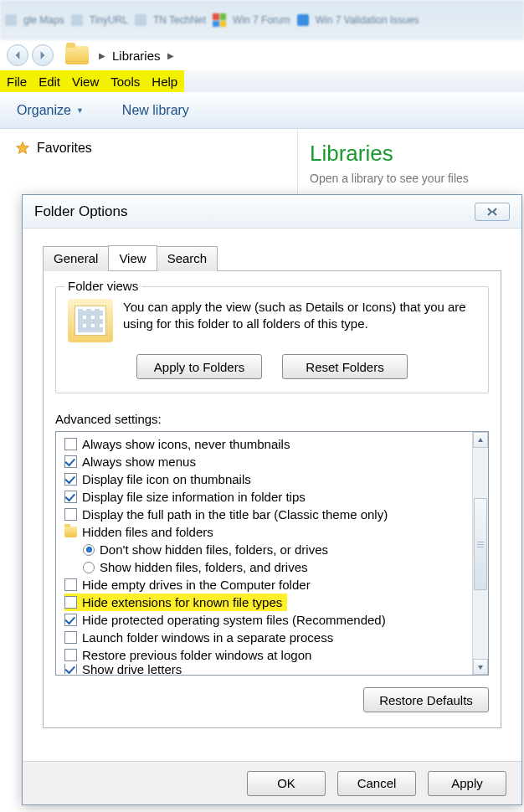 This screenshot has height=812, width=524. I want to click on close-button, so click(492, 212).